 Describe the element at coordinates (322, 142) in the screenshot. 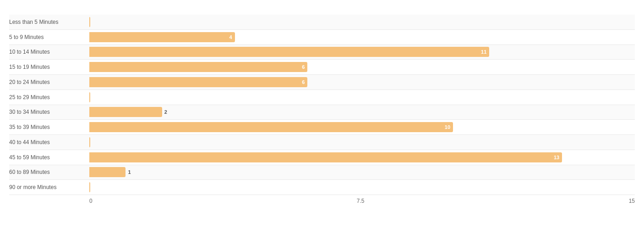

I see `bar-row: 40 to 44 Minutes` at that location.